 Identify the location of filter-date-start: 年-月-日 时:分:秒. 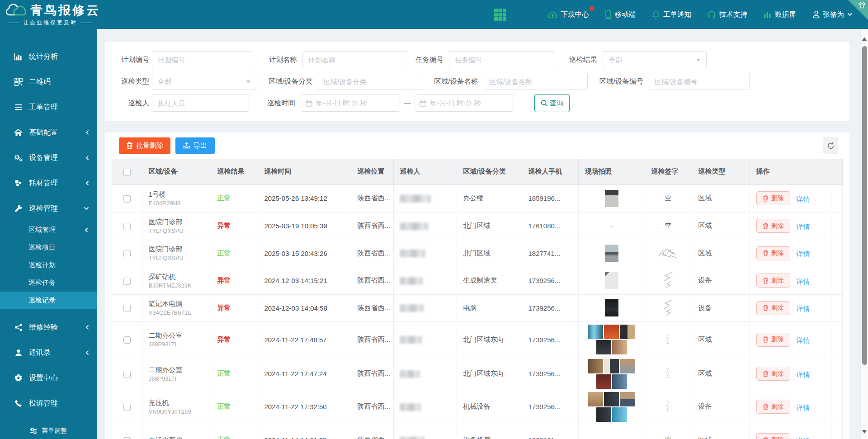
(350, 103).